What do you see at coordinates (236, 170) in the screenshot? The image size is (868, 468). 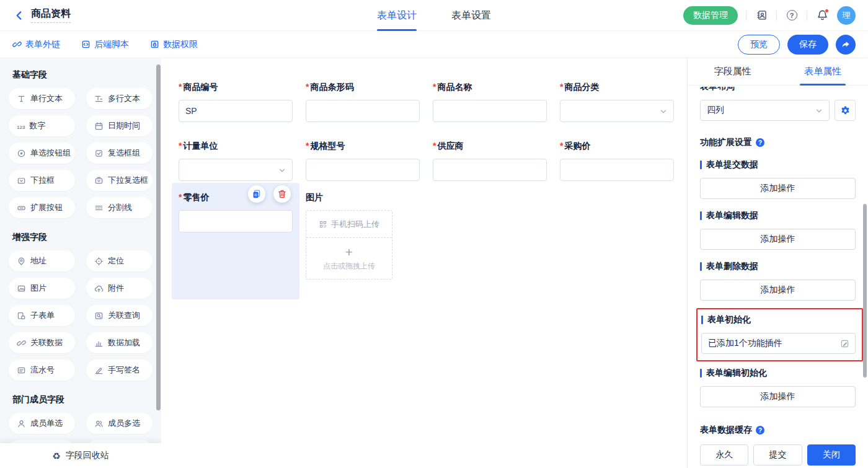 I see `unit-select` at bounding box center [236, 170].